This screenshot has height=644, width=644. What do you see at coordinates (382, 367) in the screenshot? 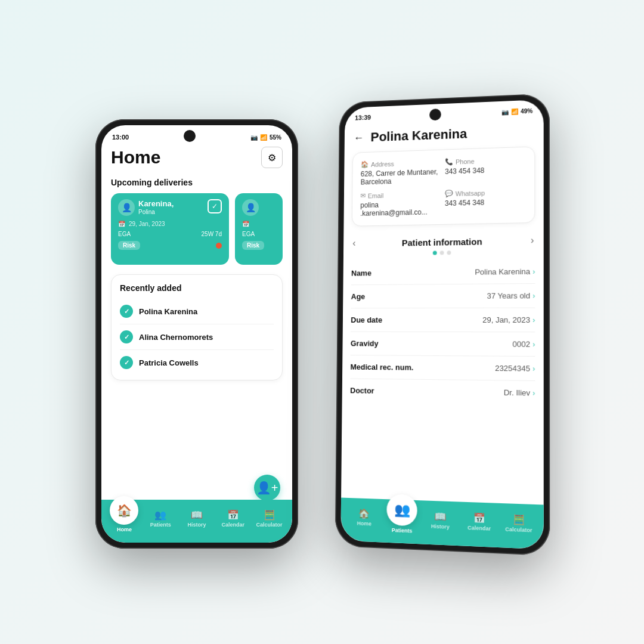
I see `medrecnum-label: Medical rec. num.` at bounding box center [382, 367].